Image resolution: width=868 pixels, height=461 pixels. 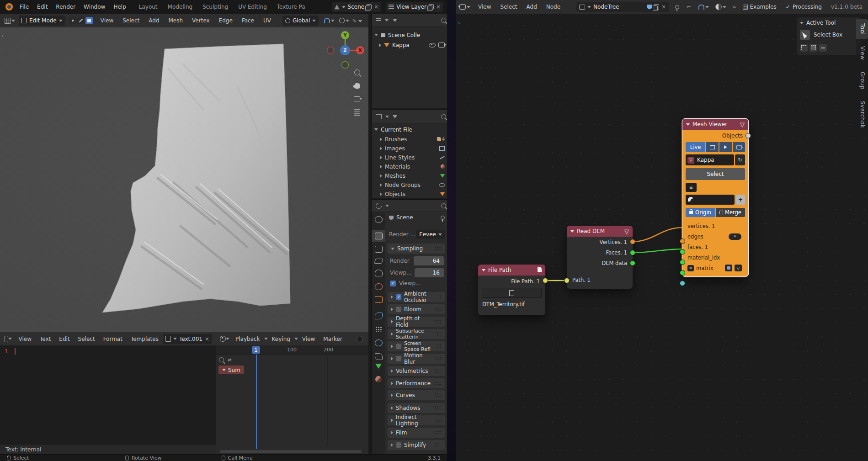 What do you see at coordinates (376, 7) in the screenshot?
I see `unlink-scene-icon: ×` at bounding box center [376, 7].